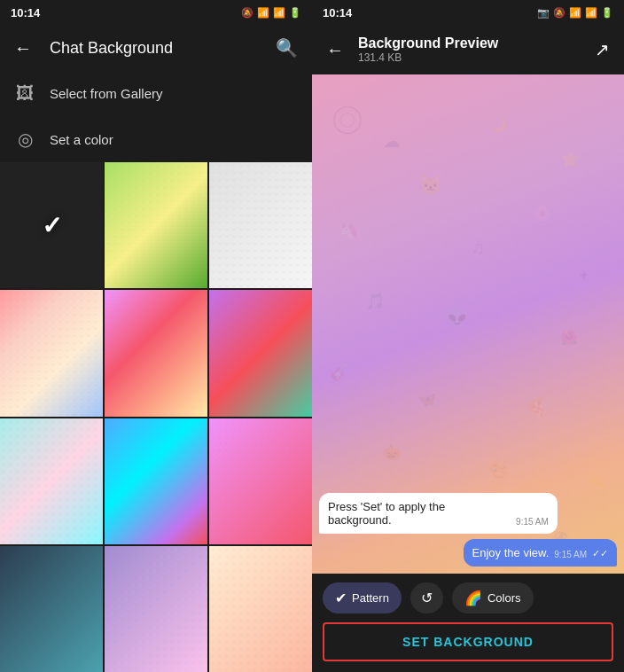  I want to click on color-icon: ◎, so click(25, 139).